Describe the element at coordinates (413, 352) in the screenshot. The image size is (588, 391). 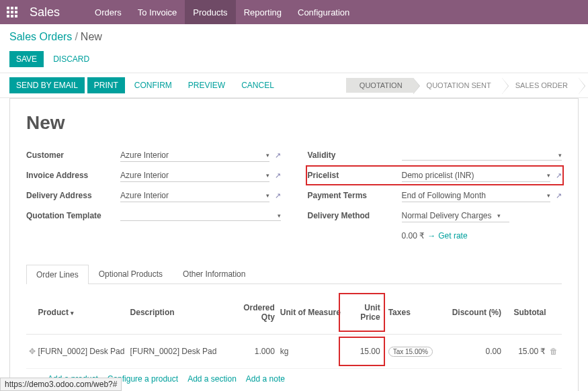
I see `cell-taxes: Tax 15.00%` at that location.